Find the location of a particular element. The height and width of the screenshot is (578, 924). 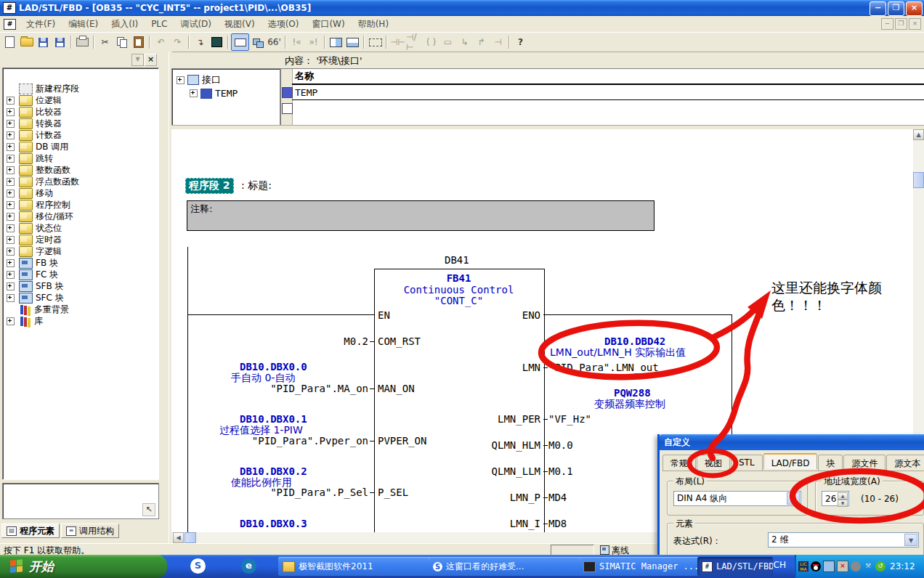

open-button is located at coordinates (26, 42).